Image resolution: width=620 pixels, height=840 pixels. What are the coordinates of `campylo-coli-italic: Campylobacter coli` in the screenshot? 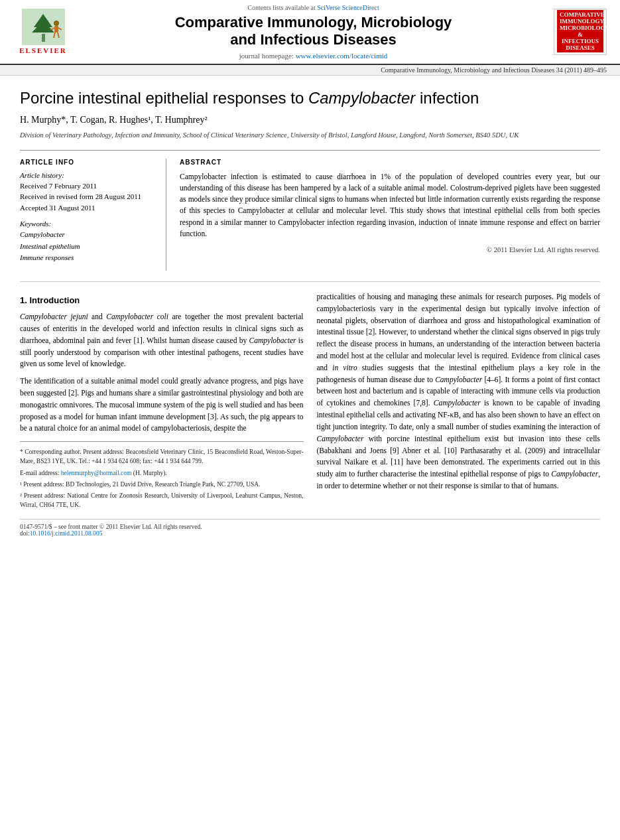 It's located at (137, 316).